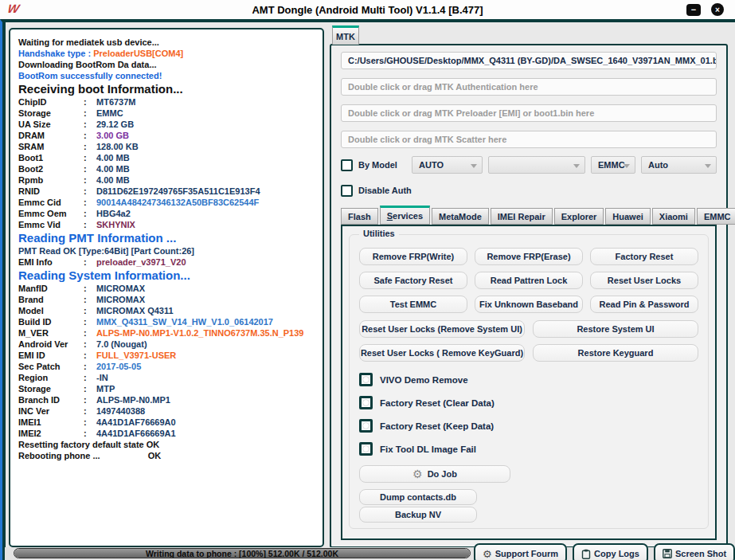 This screenshot has width=735, height=560. What do you see at coordinates (166, 180) in the screenshot?
I see `log-line: Rpmb:4.00 MB` at bounding box center [166, 180].